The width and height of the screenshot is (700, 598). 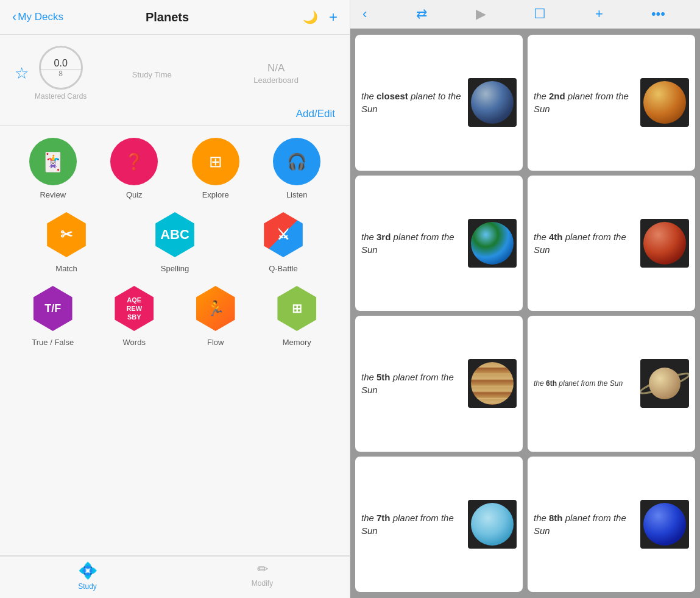 I want to click on flow-icon: 🏃, so click(x=216, y=308).